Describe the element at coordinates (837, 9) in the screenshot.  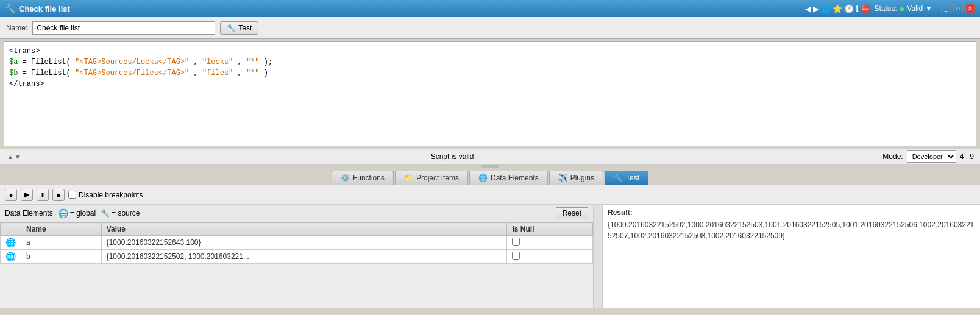
I see `toolbar-icons: ◀ ▶ 🌐 ⭐ 🕐 ℹ ⛔` at that location.